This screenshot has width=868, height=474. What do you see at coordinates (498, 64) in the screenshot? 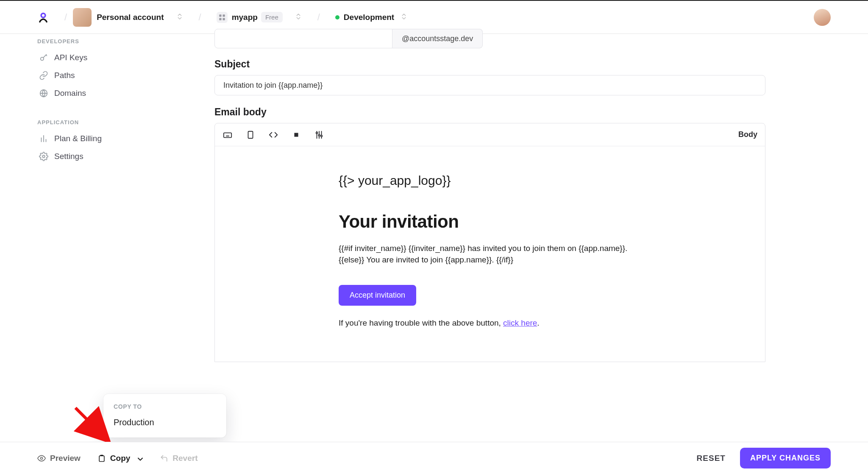
I see `subject-label: Subject` at bounding box center [498, 64].